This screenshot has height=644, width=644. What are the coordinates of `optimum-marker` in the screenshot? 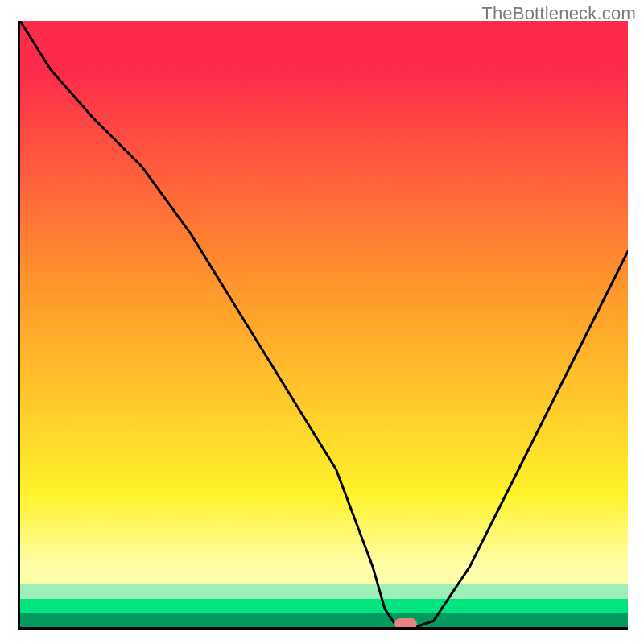 It's located at (406, 624).